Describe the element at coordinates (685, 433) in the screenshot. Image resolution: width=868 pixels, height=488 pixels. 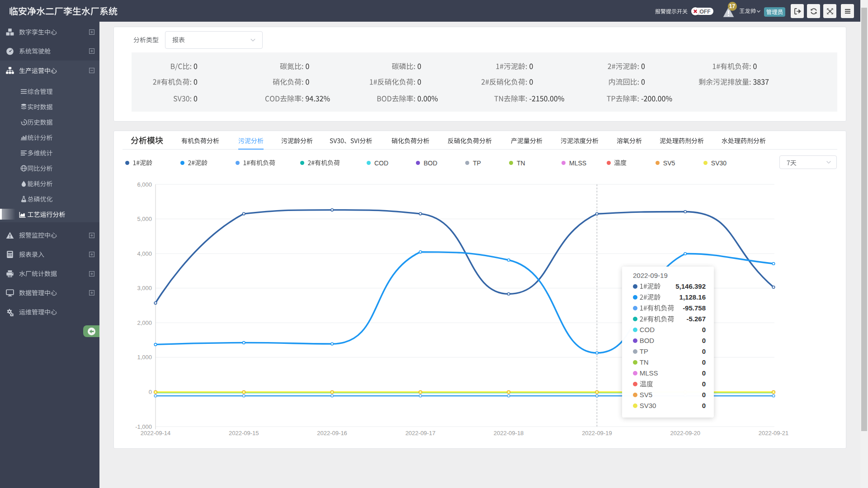
I see `svg-text: 2022-09-20` at that location.